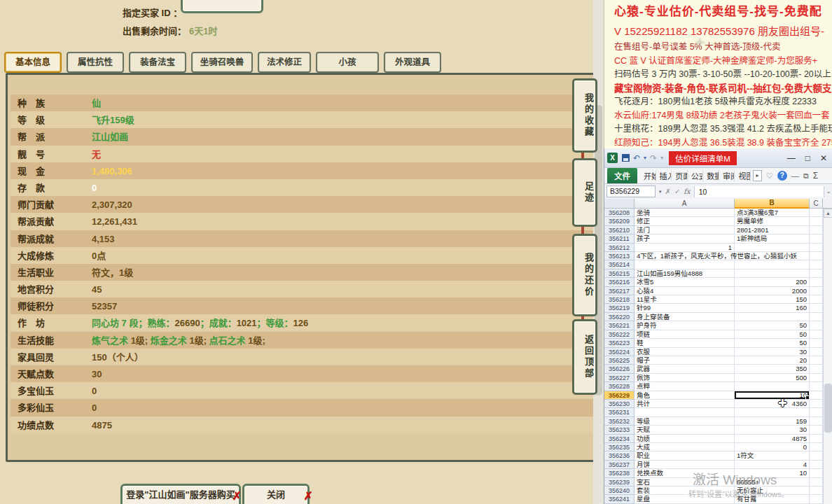 Image resolution: width=832 pixels, height=504 pixels. Describe the element at coordinates (685, 291) in the screenshot. I see `cell-a: 心猿4` at that location.